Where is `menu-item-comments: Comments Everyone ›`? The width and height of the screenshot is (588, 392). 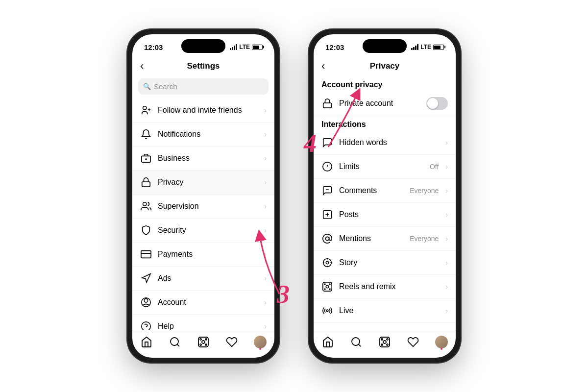 menu-item-comments: Comments Everyone › is located at coordinates (385, 191).